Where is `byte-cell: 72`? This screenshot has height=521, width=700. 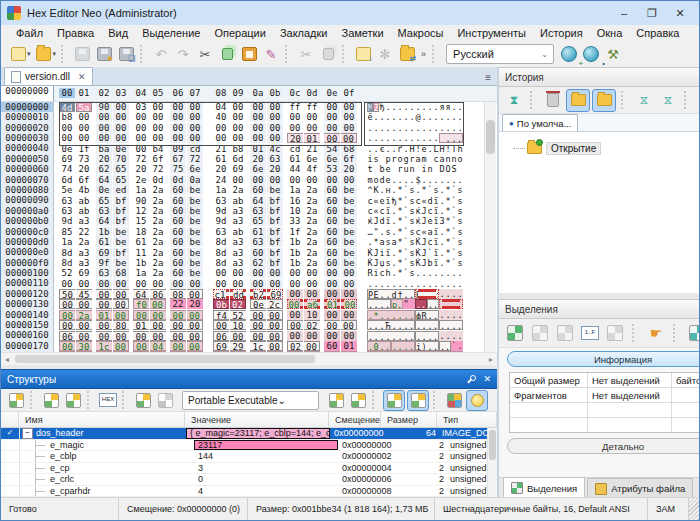 byte-cell: 72 is located at coordinates (158, 169).